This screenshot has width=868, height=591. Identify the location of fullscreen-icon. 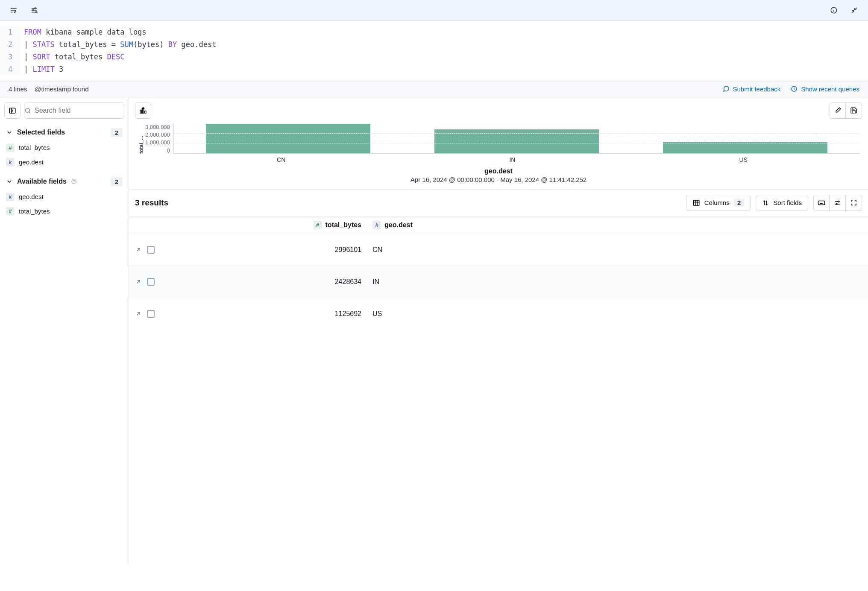
(853, 202).